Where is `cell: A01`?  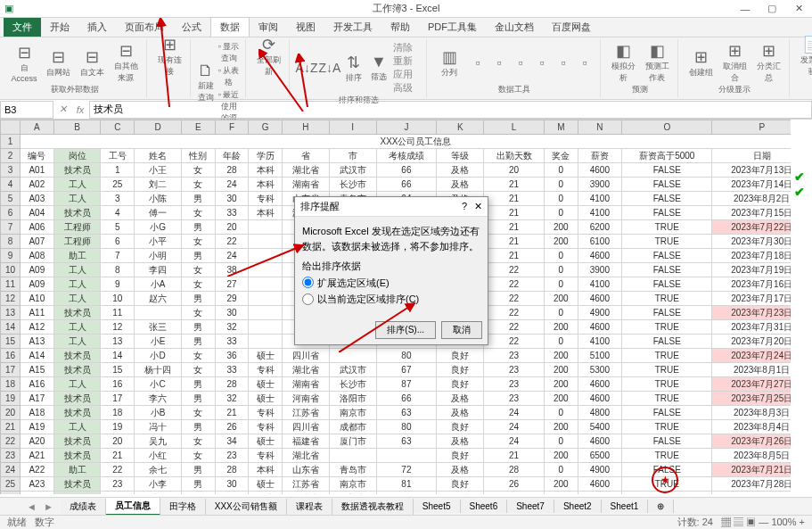 cell: A01 is located at coordinates (37, 170).